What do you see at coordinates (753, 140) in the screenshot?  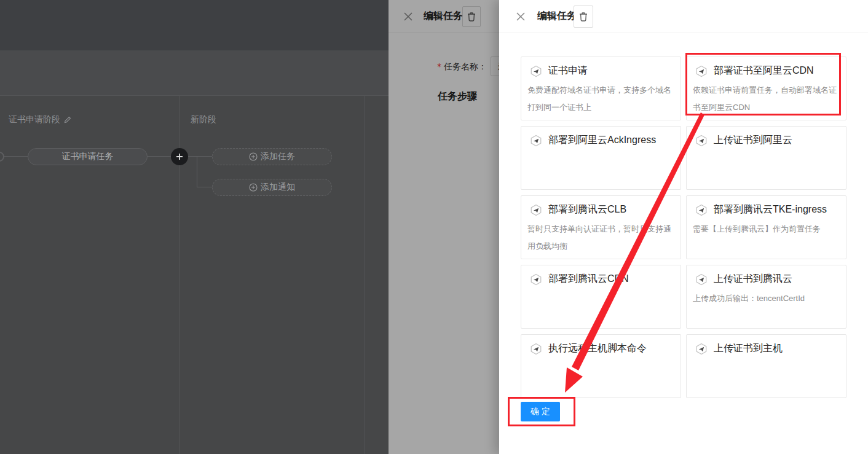 I see `card-title: 上传证书到阿里云` at bounding box center [753, 140].